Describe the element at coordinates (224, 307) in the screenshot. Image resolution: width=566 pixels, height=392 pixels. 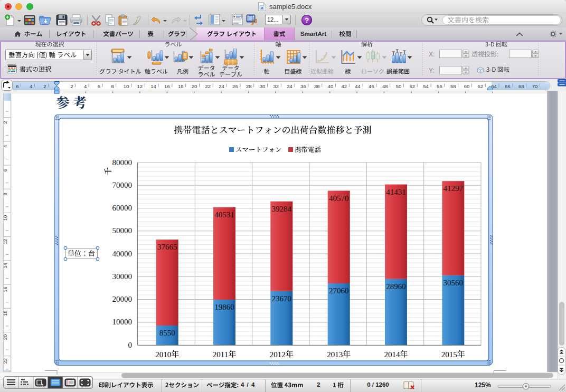
I see `svg-text: 19860` at that location.